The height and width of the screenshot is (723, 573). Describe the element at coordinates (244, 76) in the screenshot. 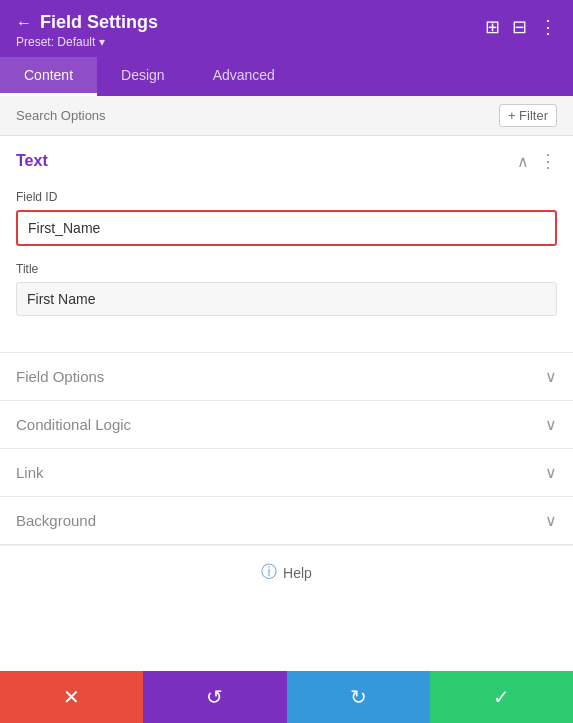

I see `tab-advanced: Advanced` at that location.